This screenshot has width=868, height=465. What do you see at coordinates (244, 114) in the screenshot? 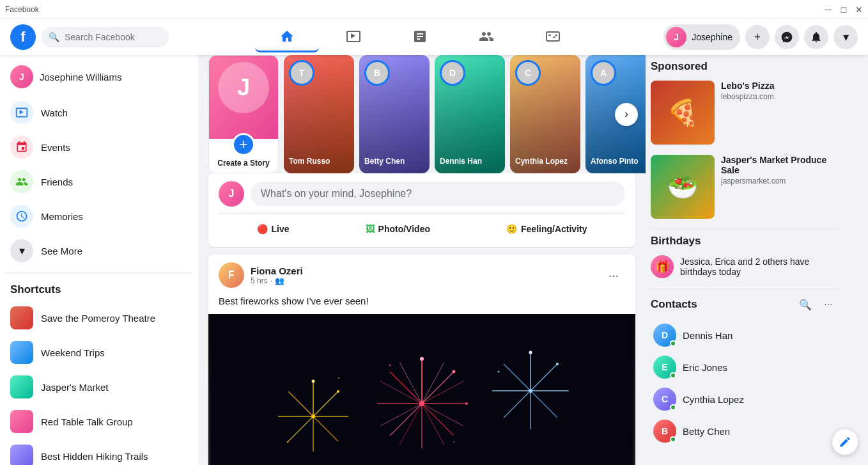
I see `create-story-card: J + Create a Story` at bounding box center [244, 114].